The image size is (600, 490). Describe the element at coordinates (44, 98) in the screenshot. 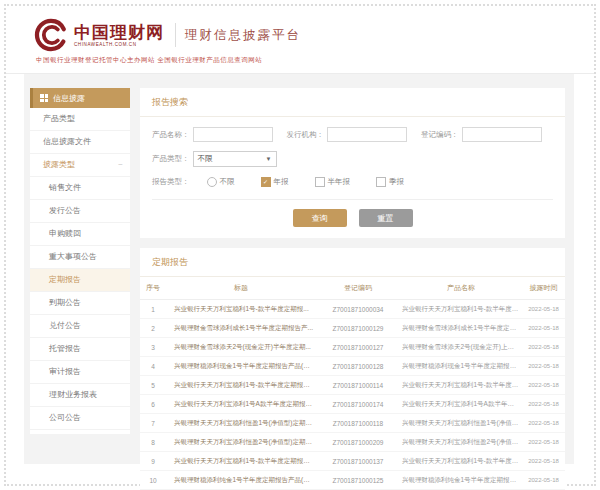

I see `grid-icon` at that location.